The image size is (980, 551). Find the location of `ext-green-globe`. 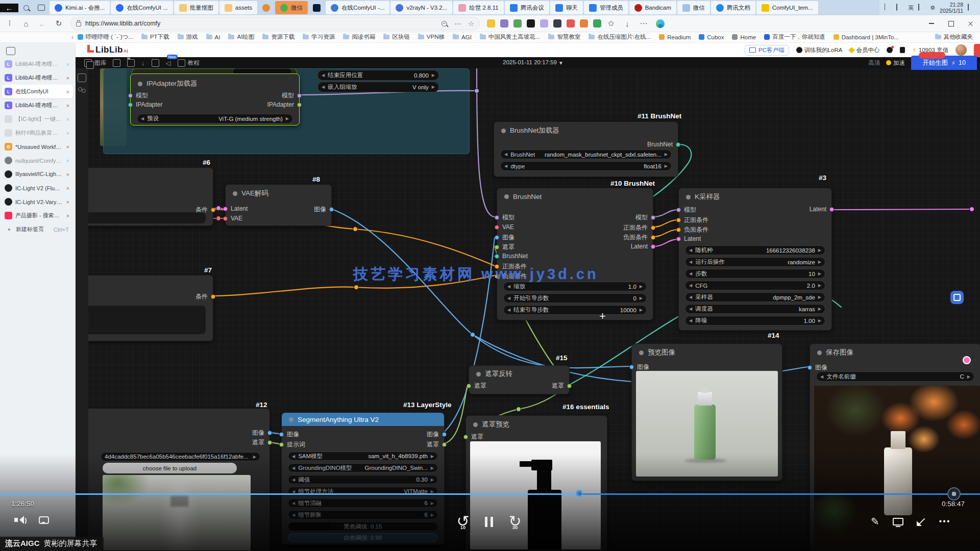

ext-green-globe is located at coordinates (518, 23).